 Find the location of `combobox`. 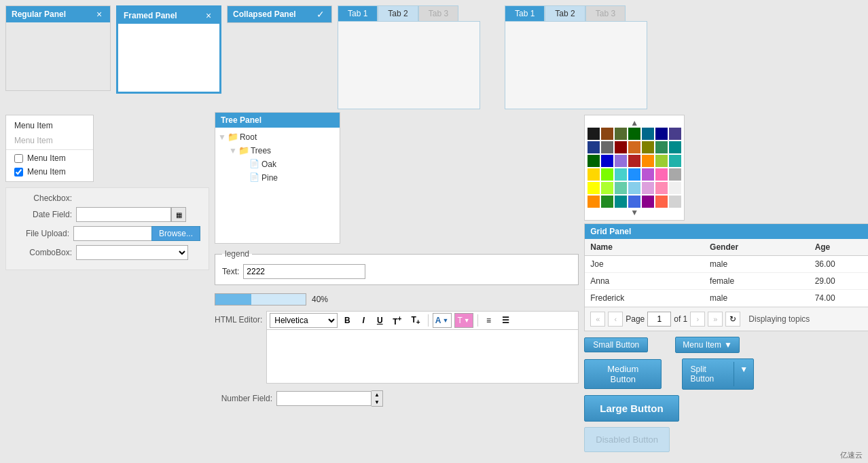

combobox is located at coordinates (132, 253).